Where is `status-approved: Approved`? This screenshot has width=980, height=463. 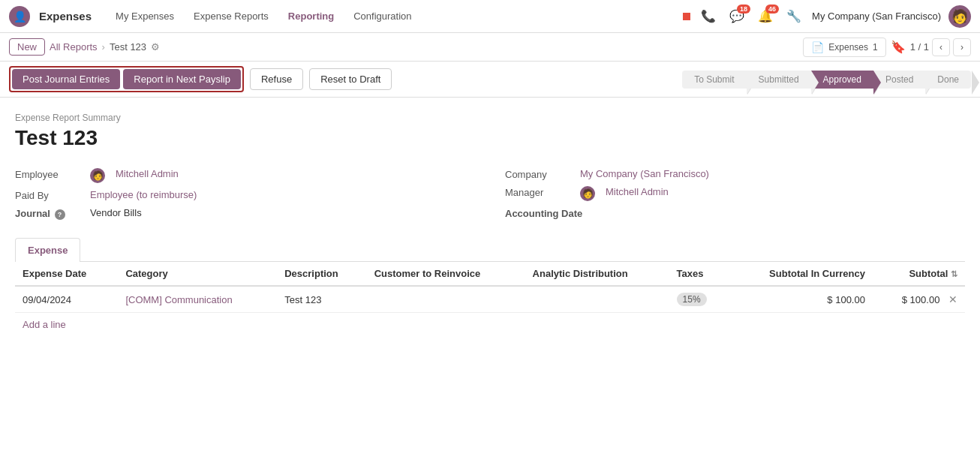 status-approved: Approved is located at coordinates (842, 80).